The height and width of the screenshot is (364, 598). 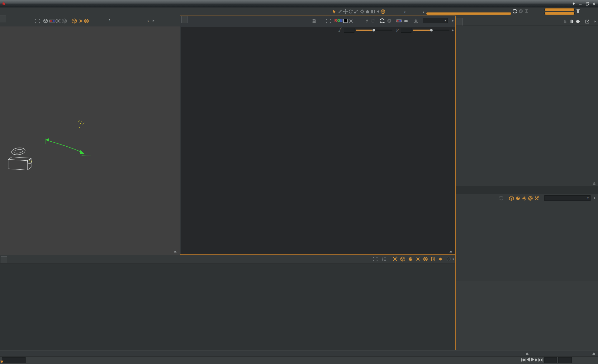 What do you see at coordinates (52, 21) in the screenshot?
I see `stereo-glasses-icon` at bounding box center [52, 21].